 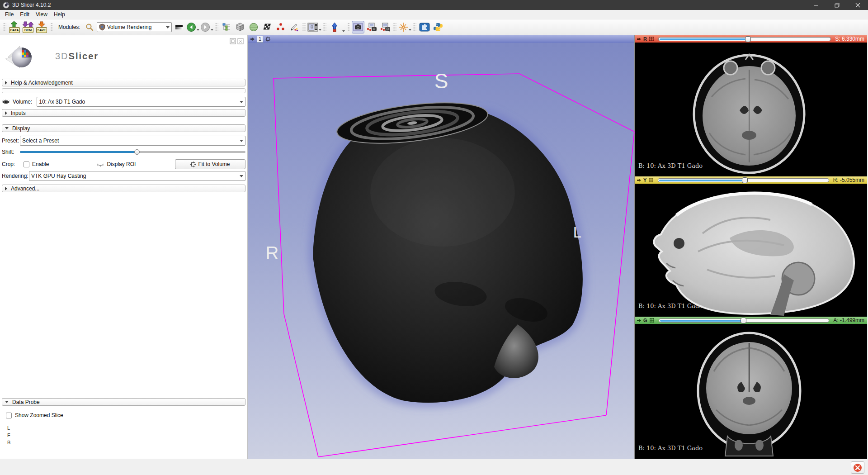 What do you see at coordinates (335, 27) in the screenshot?
I see `mouse-interaction-button` at bounding box center [335, 27].